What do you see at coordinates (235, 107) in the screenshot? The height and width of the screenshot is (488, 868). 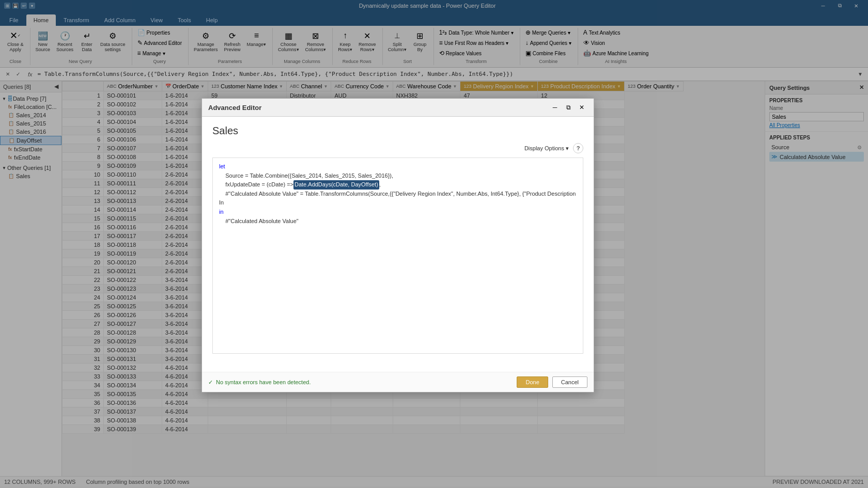 I see `modal-title: Advanced Editor` at bounding box center [235, 107].